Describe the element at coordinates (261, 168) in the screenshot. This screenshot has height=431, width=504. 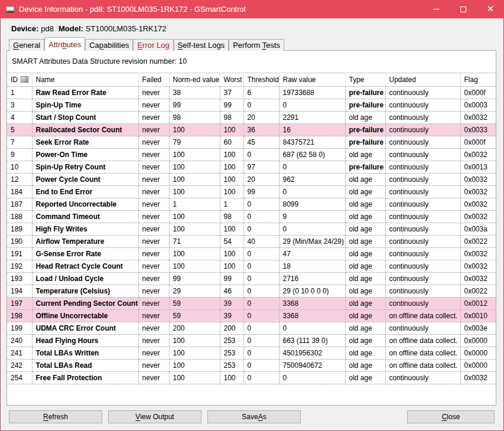
I see `cell-threshold: 97` at that location.